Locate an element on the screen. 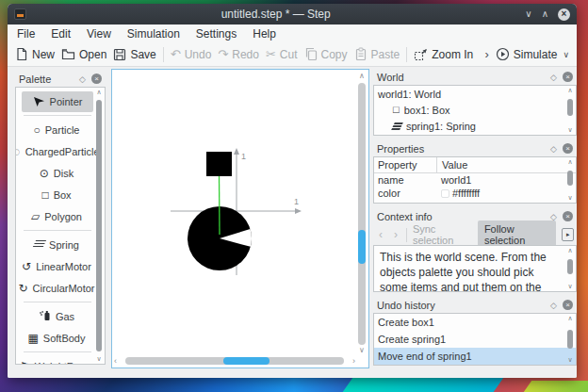 This screenshot has width=588, height=392. column-value: Value is located at coordinates (506, 165).